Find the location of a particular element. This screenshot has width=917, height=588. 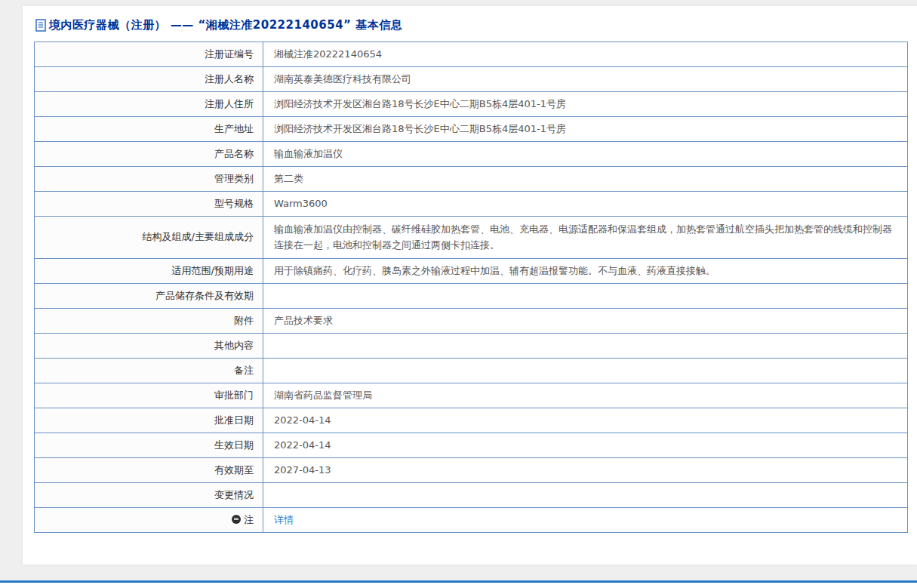

row-label: 批准日期 is located at coordinates (149, 421).